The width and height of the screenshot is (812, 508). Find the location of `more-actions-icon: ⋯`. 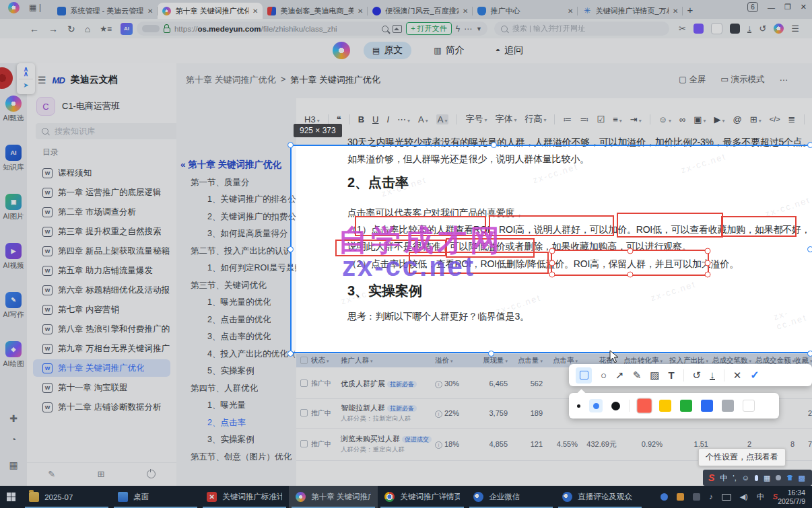

more-actions-icon: ⋯ is located at coordinates (468, 29).